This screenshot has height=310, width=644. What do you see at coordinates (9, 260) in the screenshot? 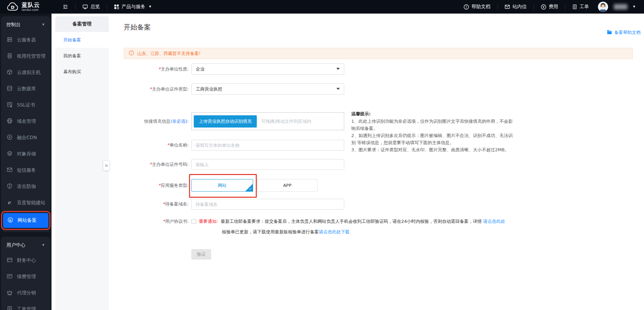
I see `wallet-icon` at bounding box center [9, 260].